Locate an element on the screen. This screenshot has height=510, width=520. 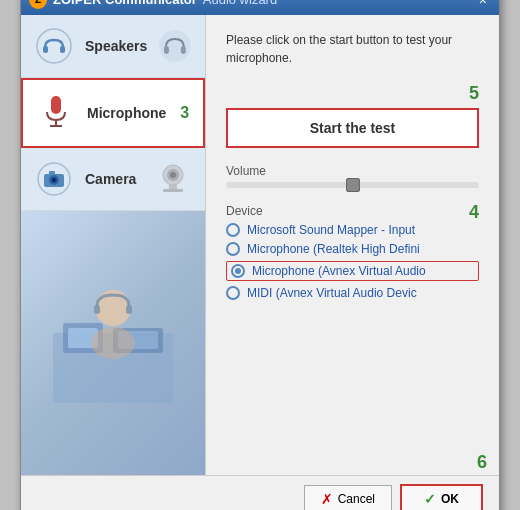
step-4-label: 4 is located at coordinates (474, 212).